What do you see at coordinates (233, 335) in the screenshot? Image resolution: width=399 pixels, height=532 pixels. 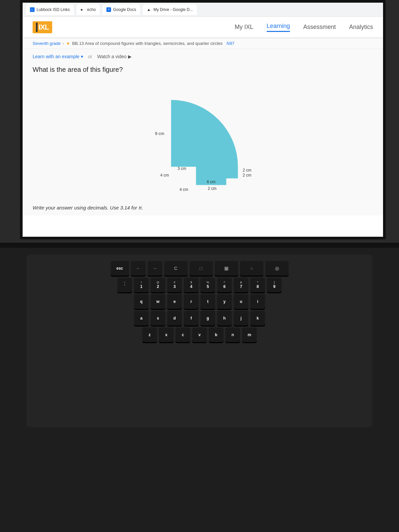 I see `key-n-label: n` at bounding box center [233, 335].